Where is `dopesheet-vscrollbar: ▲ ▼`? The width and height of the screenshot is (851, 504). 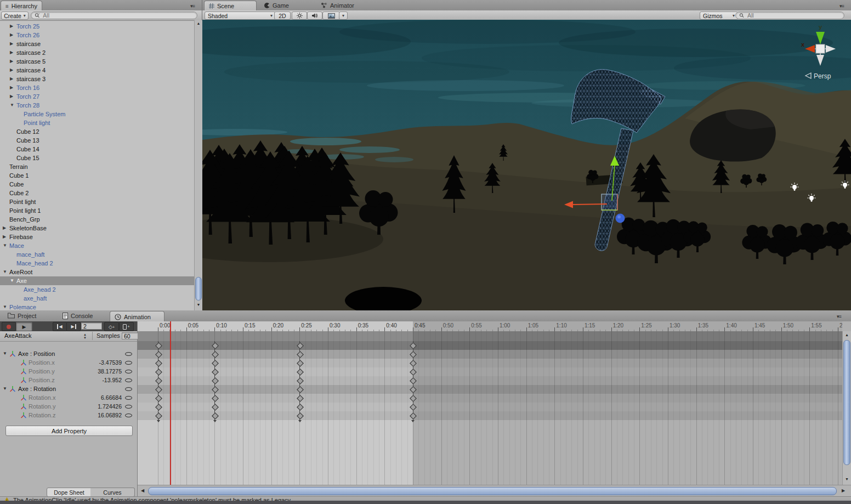
dopesheet-vscrollbar: ▲ ▼ is located at coordinates (847, 408).